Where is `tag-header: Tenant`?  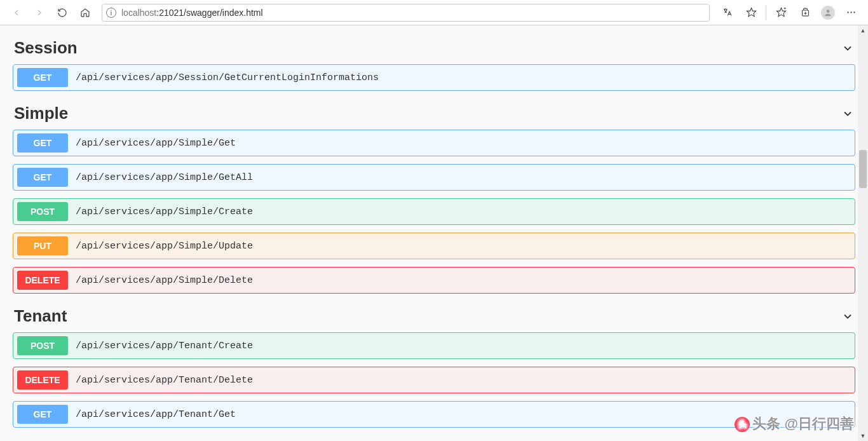 tag-header: Tenant is located at coordinates (434, 319).